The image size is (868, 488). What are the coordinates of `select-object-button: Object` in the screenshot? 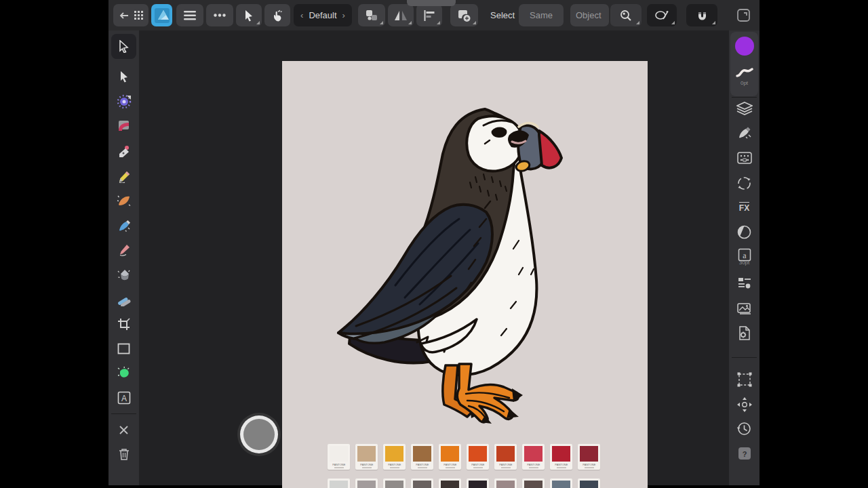 It's located at (590, 15).